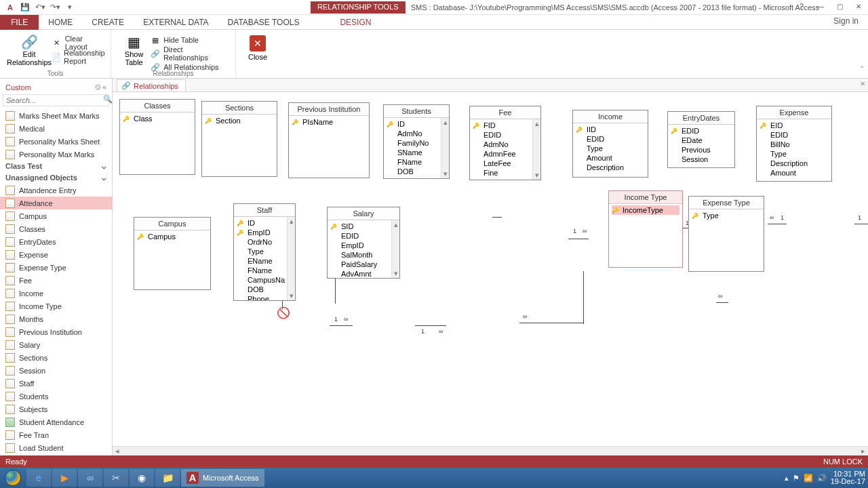 The width and height of the screenshot is (868, 488). I want to click on field: SalMonth, so click(363, 255).